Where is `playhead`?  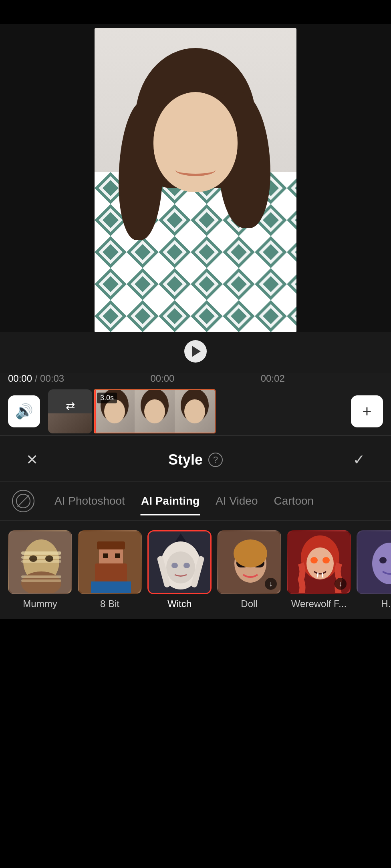 playhead is located at coordinates (95, 411).